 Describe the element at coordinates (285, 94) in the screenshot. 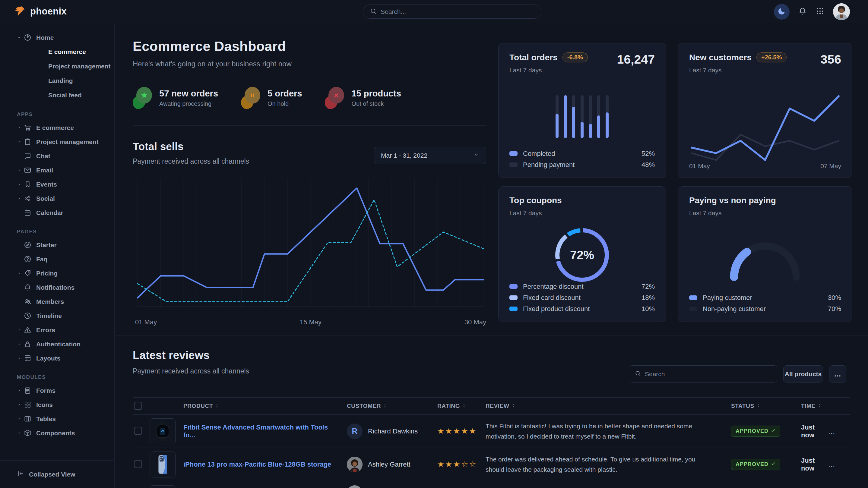

I see `stat-value: 5 orders` at that location.